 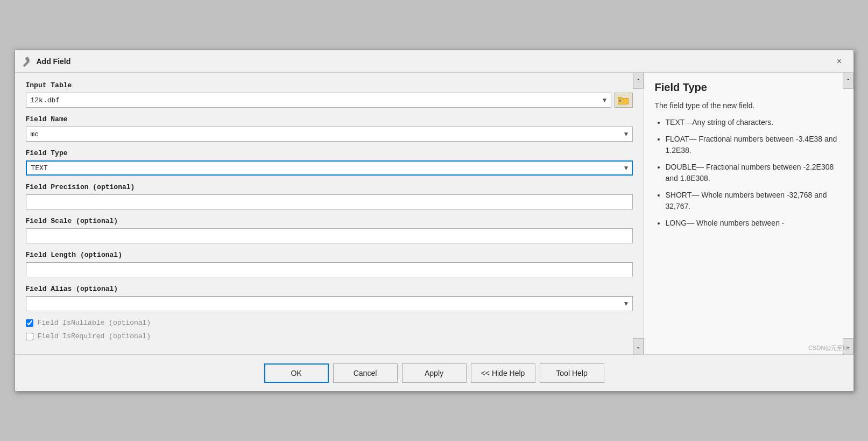 I want to click on field-precision-section: Field Precision (optional), so click(x=329, y=196).